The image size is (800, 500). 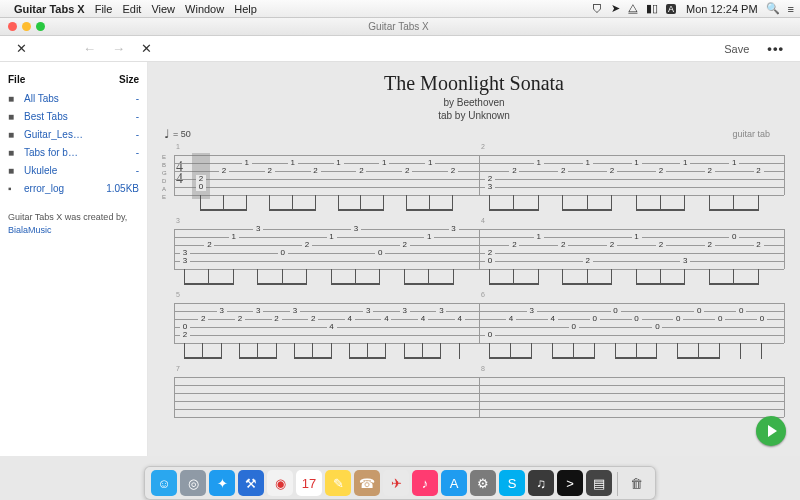 What do you see at coordinates (26, 26) in the screenshot?
I see `window-minimize` at bounding box center [26, 26].